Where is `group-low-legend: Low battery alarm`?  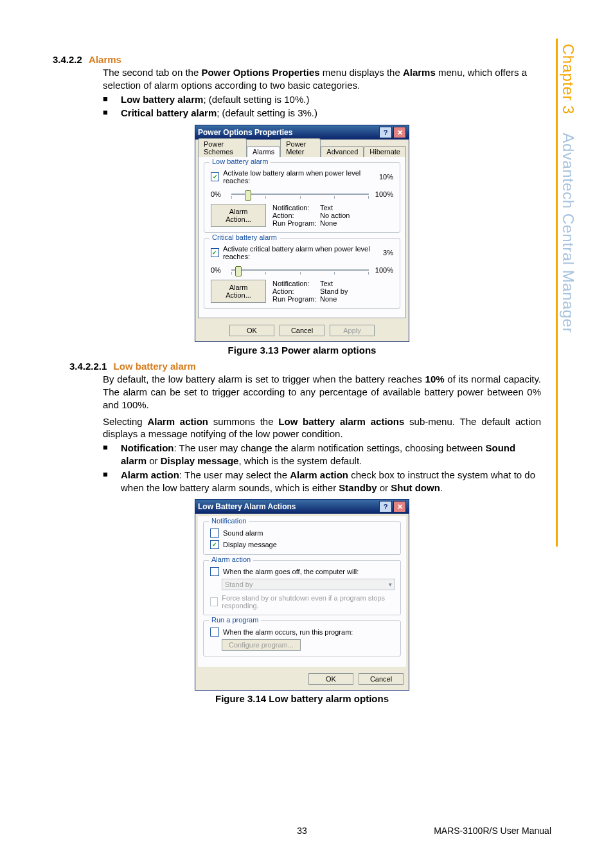
group-low-legend: Low battery alarm is located at coordinates (240, 161).